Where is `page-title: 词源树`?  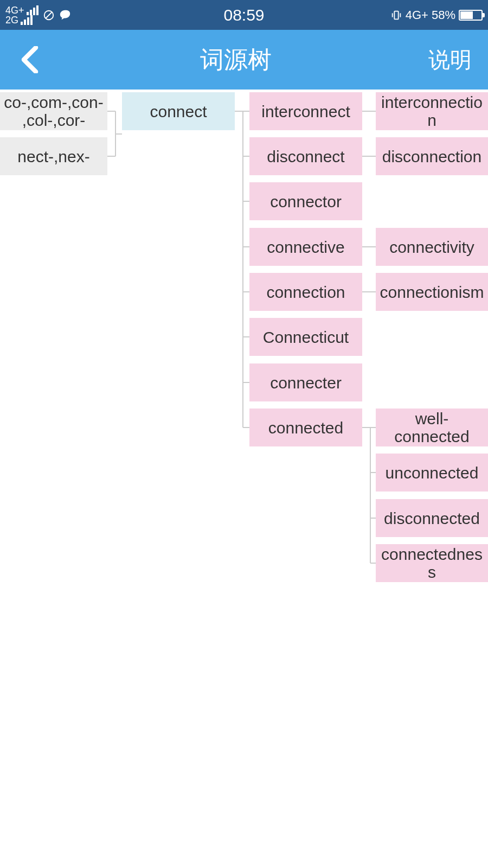
page-title: 词源树 is located at coordinates (236, 60).